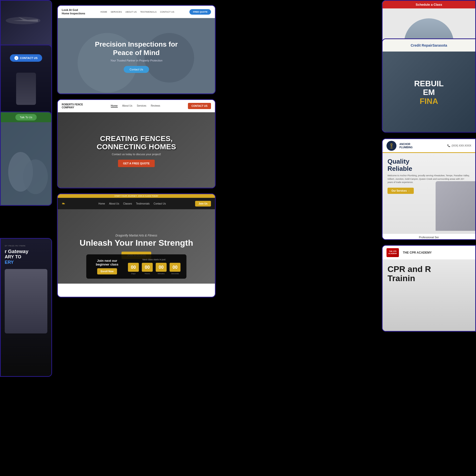 The height and width of the screenshot is (476, 476). Describe the element at coordinates (16, 58) in the screenshot. I see `arrow-right-icon: ›` at that location.